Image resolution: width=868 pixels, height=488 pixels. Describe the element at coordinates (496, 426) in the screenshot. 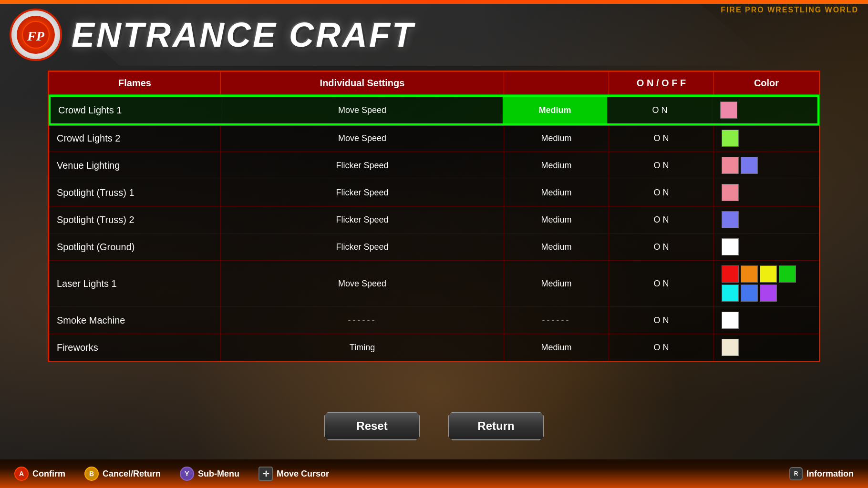

I see `return-button: Return` at that location.